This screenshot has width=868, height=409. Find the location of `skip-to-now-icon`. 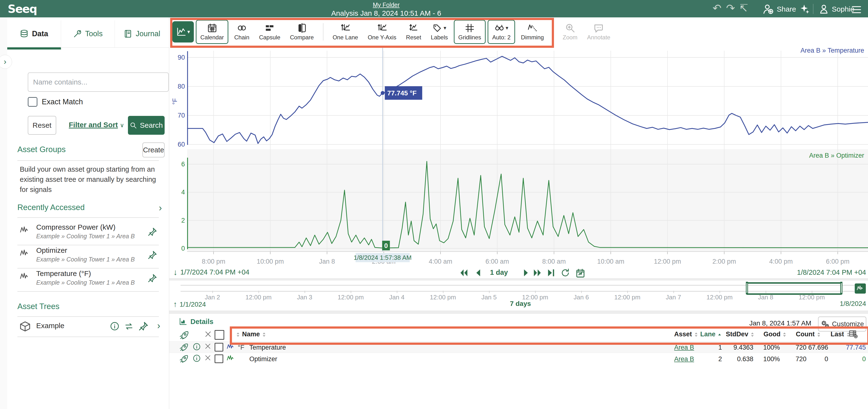

skip-to-now-icon is located at coordinates (551, 273).